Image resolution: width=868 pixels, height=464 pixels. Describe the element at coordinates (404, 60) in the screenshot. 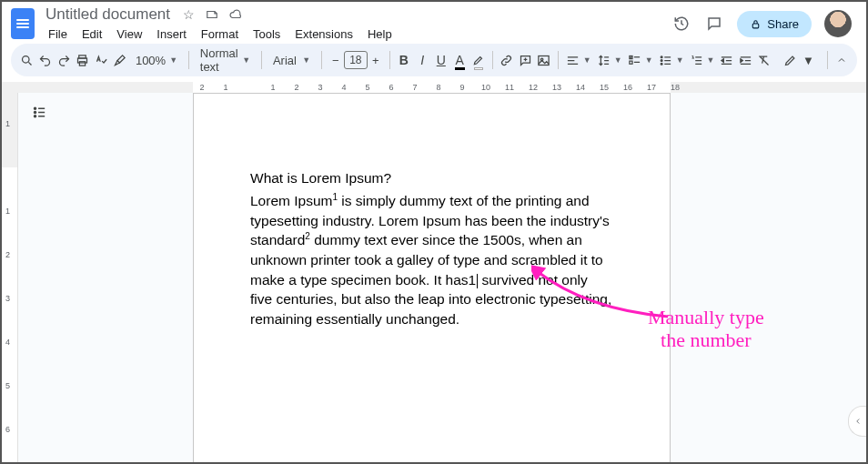

I see `bold-button: B` at that location.